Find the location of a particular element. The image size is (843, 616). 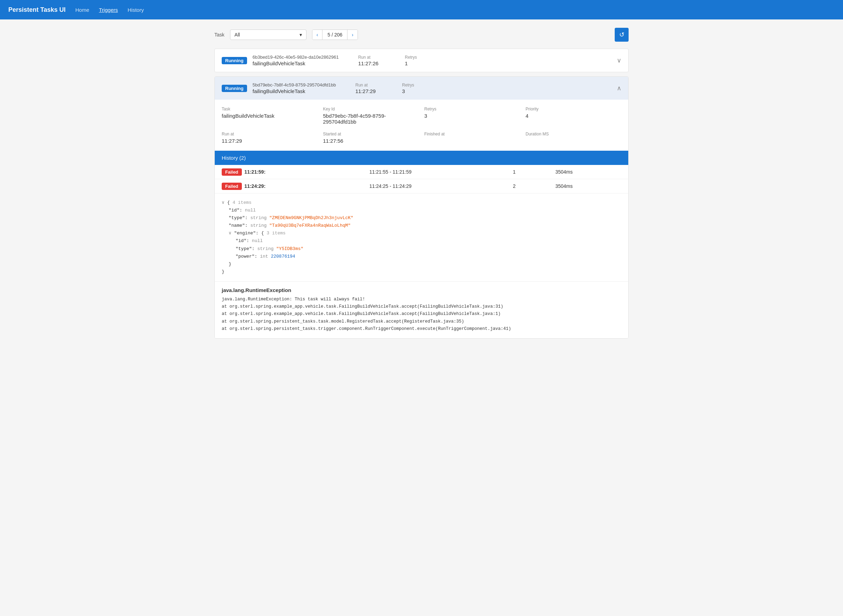

json-root-open: ∨ { 4 items is located at coordinates (422, 203).